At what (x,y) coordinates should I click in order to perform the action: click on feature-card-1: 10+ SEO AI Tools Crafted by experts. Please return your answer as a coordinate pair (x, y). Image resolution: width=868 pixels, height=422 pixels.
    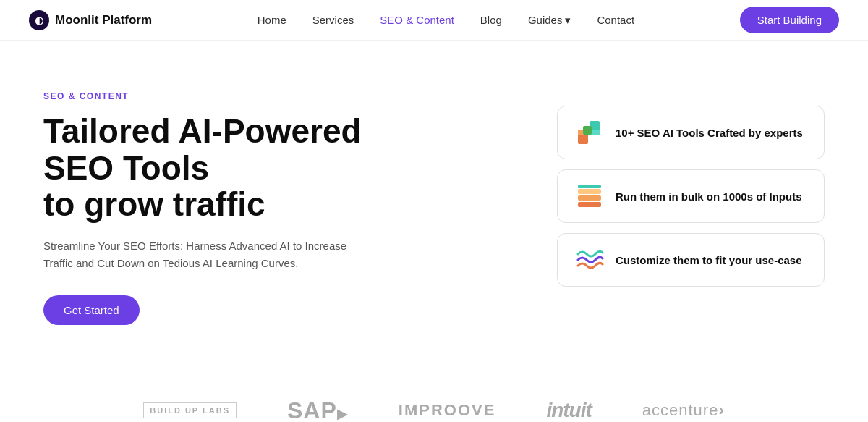
    Looking at the image, I should click on (691, 132).